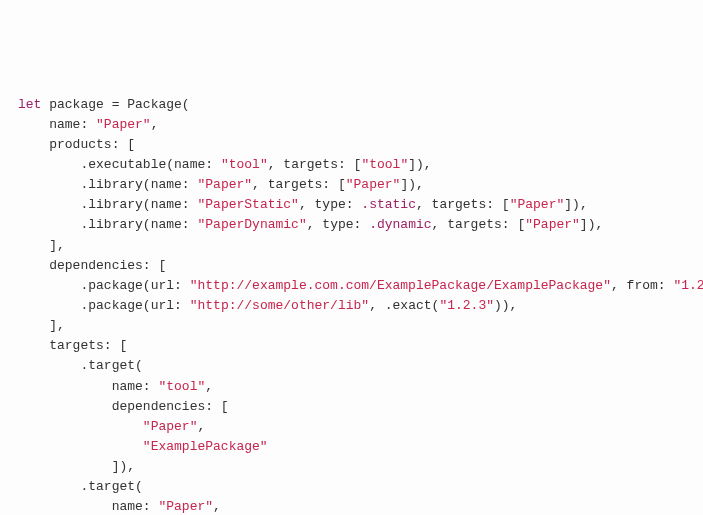  I want to click on member-static: .static, so click(388, 204).